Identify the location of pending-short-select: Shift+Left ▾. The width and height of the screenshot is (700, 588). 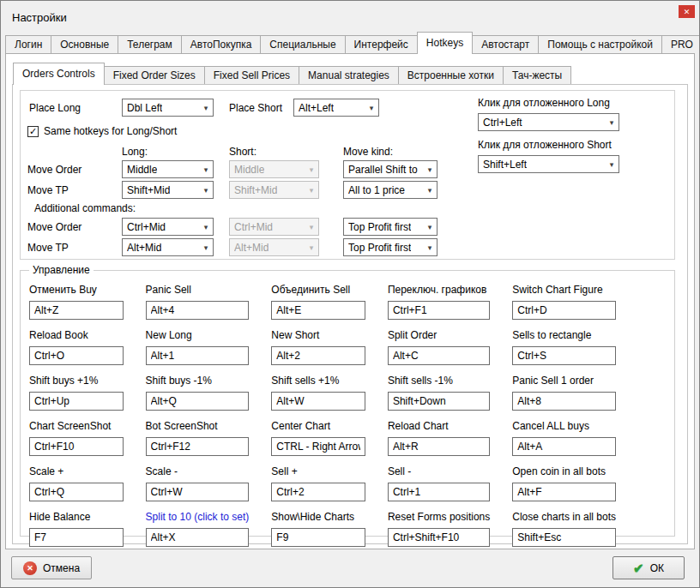
(549, 165).